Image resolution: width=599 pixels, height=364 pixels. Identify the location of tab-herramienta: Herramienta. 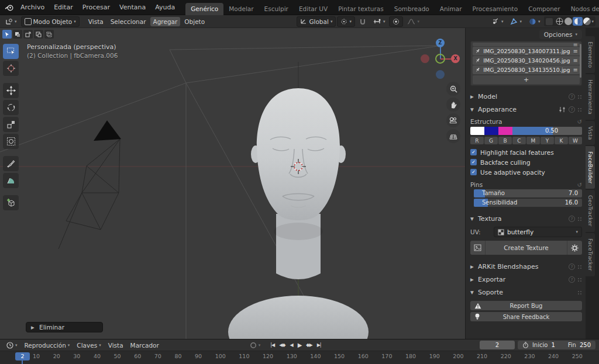
(590, 97).